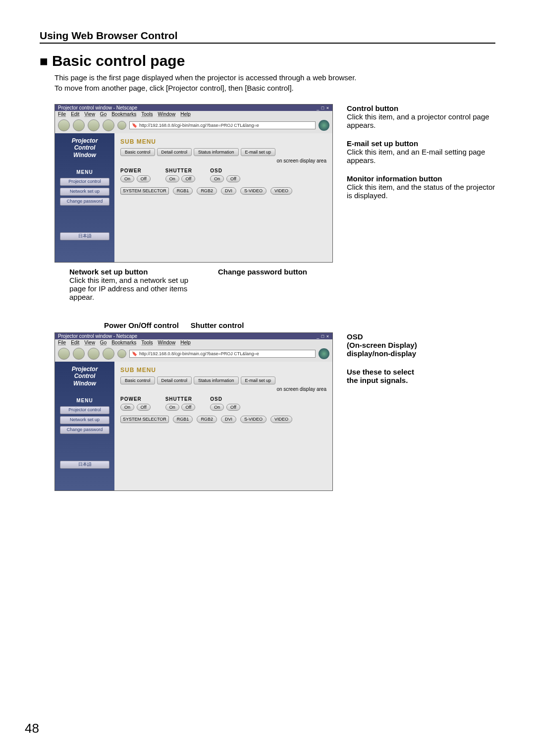  Describe the element at coordinates (275, 83) in the screenshot. I see `intro-text: This page is the first page displayed wh…` at that location.